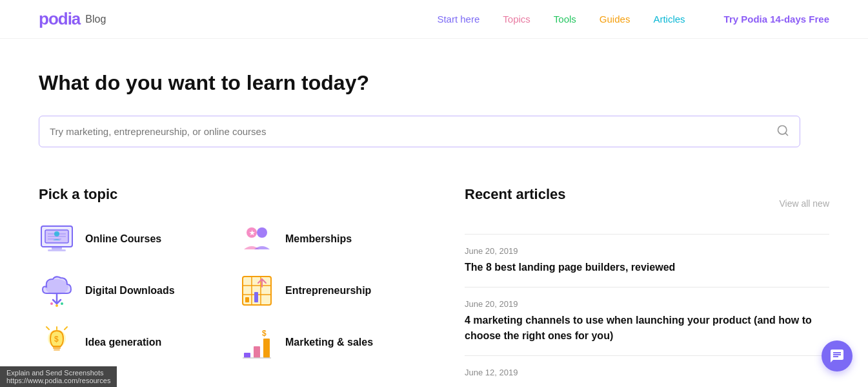  What do you see at coordinates (57, 291) in the screenshot?
I see `digital-downloads-icon` at bounding box center [57, 291].